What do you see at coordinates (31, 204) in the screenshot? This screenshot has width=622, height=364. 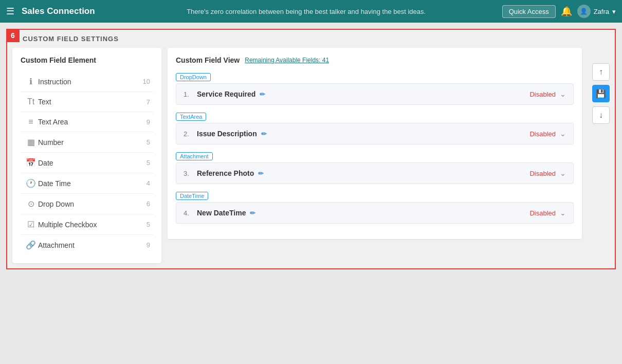 I see `field-type-icon: ⊙` at bounding box center [31, 204].